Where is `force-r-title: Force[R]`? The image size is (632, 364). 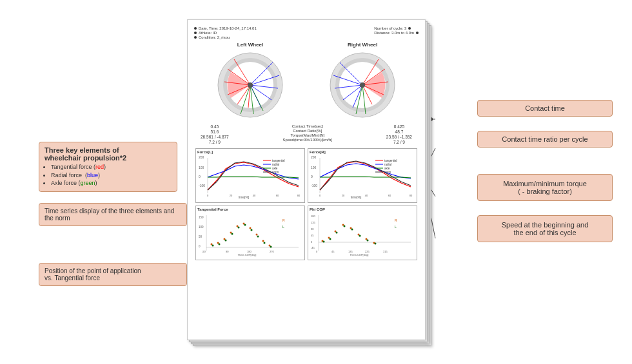
force-r-title: Force[R] is located at coordinates (362, 152).